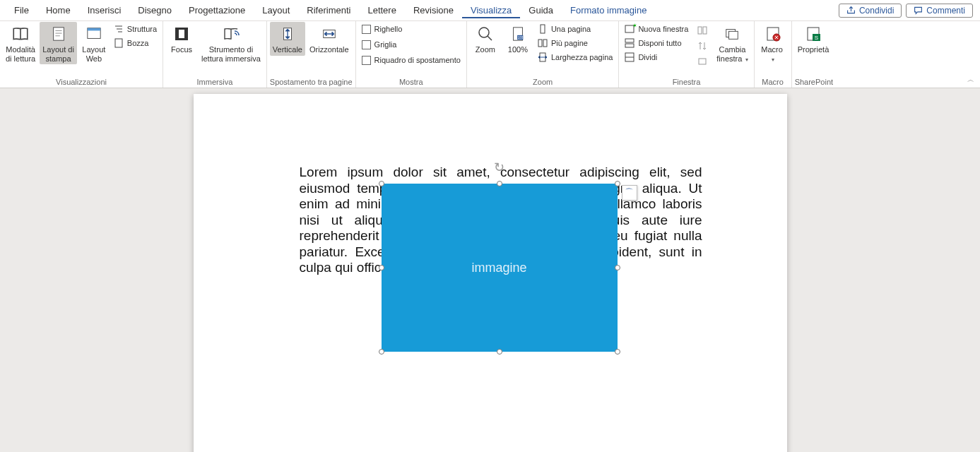 The width and height of the screenshot is (980, 452). Describe the element at coordinates (329, 39) in the screenshot. I see `horizontal-button: Orizzontale` at that location.